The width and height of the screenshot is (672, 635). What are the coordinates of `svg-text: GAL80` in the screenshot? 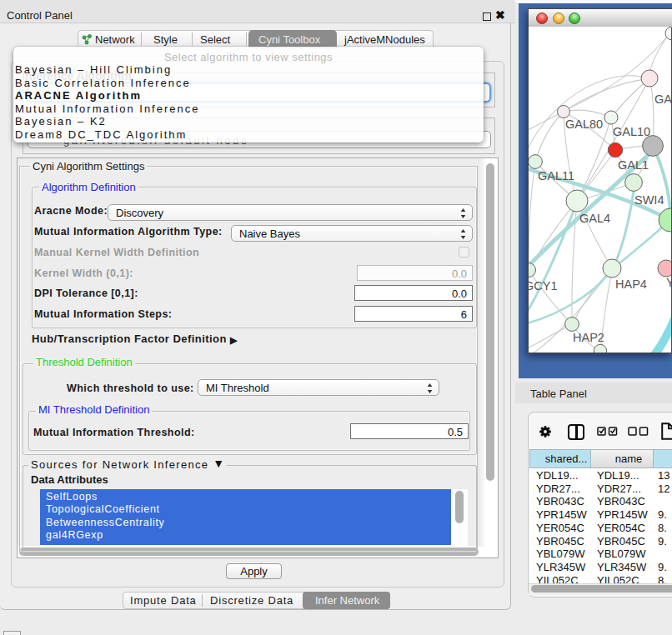 It's located at (584, 124).